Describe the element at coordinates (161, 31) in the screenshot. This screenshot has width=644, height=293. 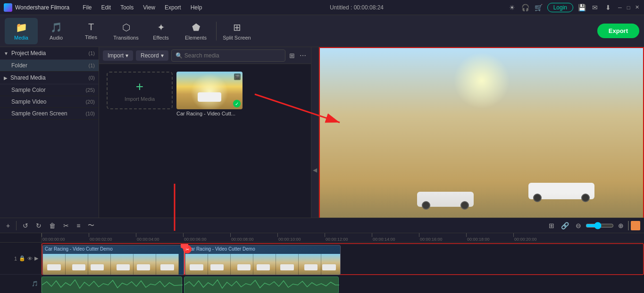
I see `toolbar-effects: ✦ Effects` at that location.